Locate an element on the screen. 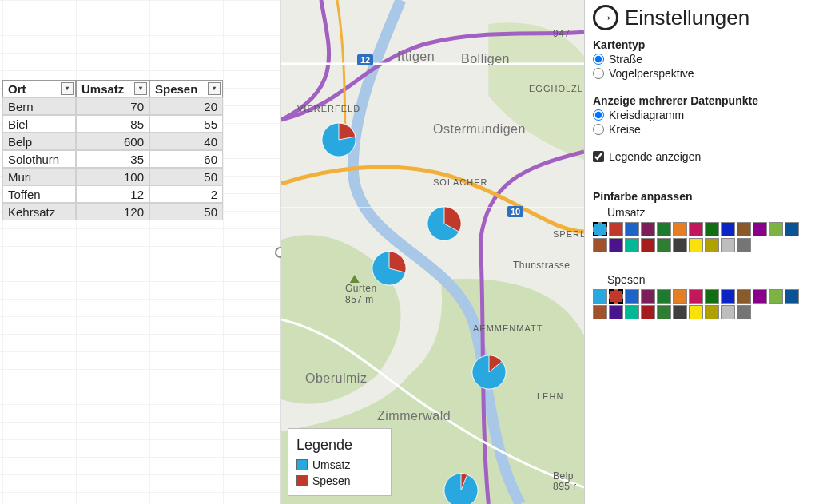 Image resolution: width=815 pixels, height=504 pixels. table-cell: Solothurn is located at coordinates (39, 159).